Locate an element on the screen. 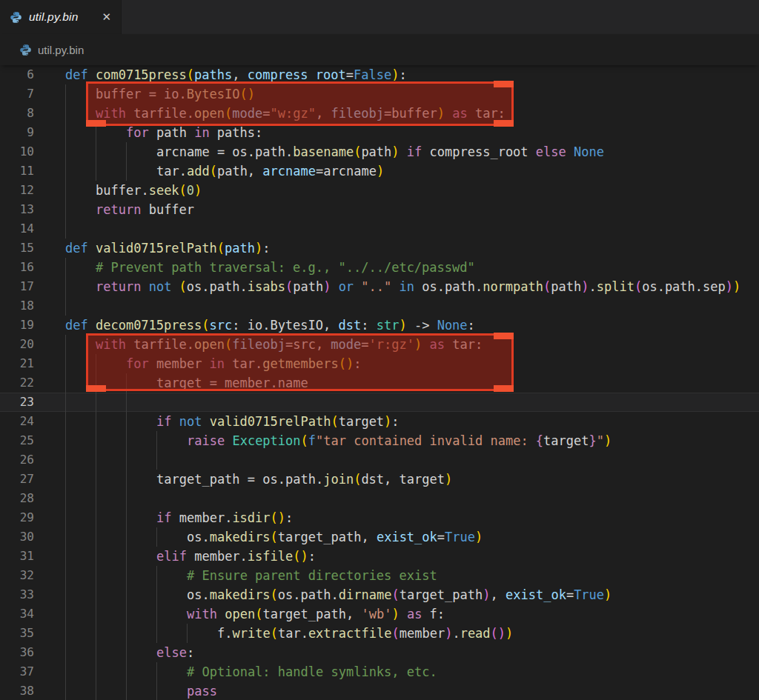 The width and height of the screenshot is (759, 700). line-number: 15 is located at coordinates (17, 248).